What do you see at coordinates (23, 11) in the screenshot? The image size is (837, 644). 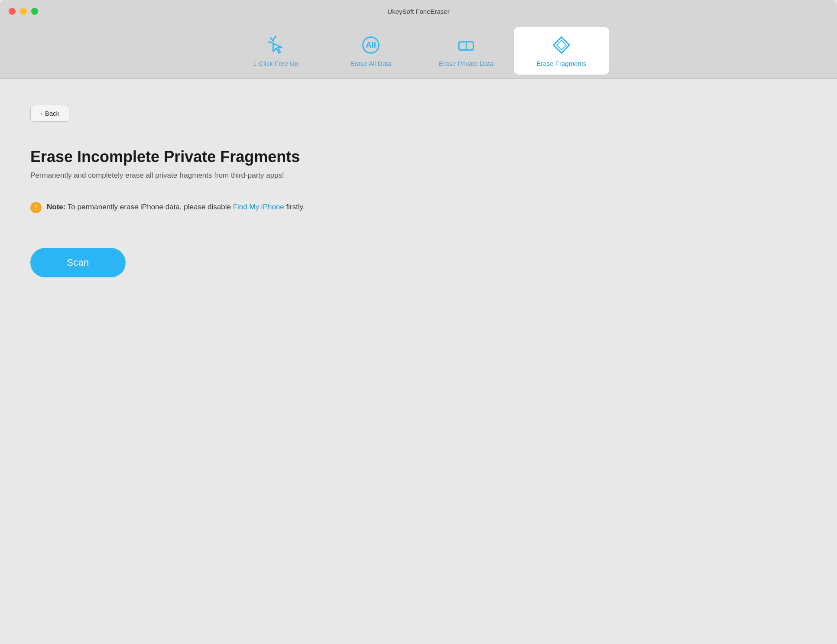 I see `traffic-lights` at bounding box center [23, 11].